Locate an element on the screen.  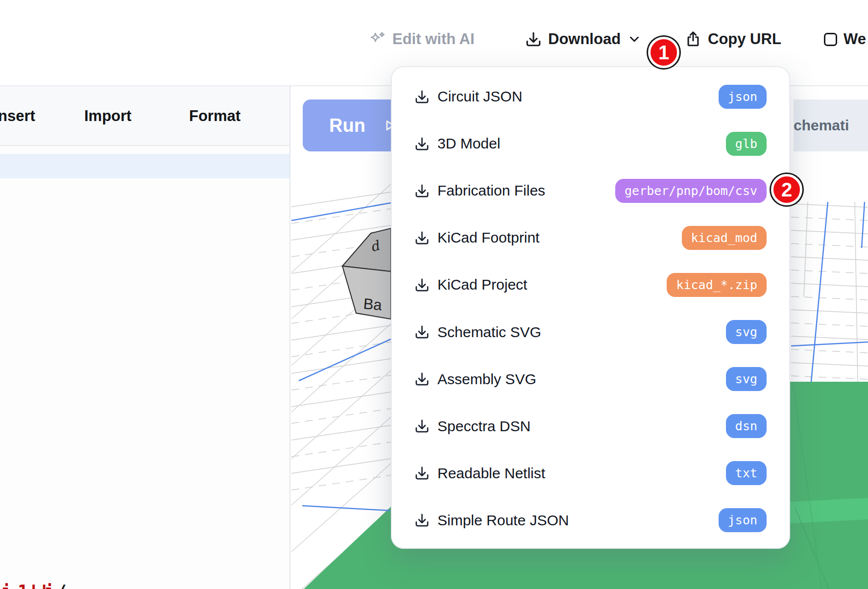
menu-item-label: Specctra DSN is located at coordinates (484, 426).